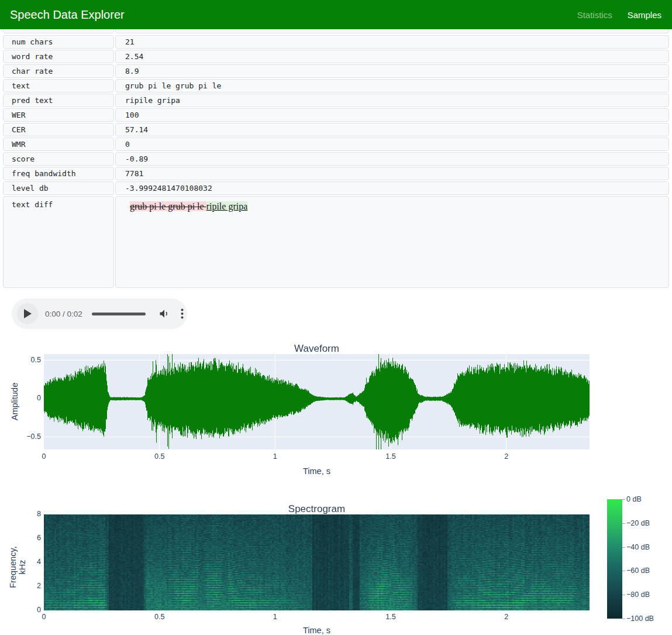  I want to click on row-value: ripile gripa, so click(392, 101).